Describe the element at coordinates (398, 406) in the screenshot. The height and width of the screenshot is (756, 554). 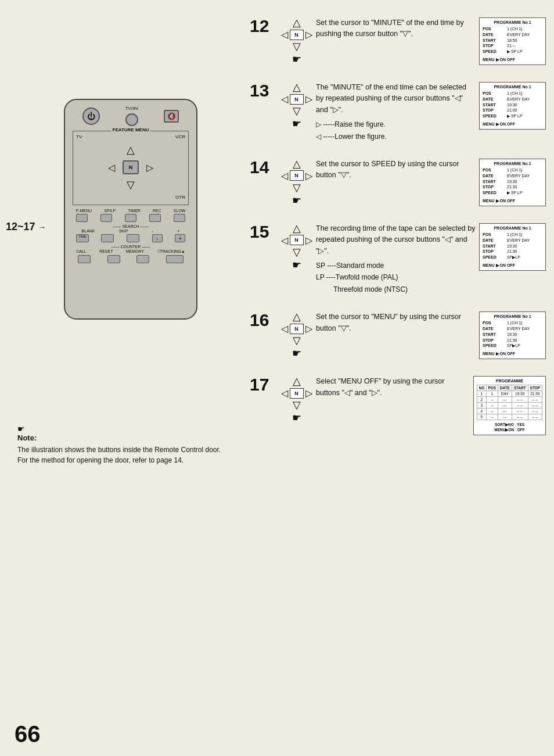
I see `step-17: 17 △ ◁ N ▷ ▽ ☛ Select "MENU OFF" by usin…` at that location.